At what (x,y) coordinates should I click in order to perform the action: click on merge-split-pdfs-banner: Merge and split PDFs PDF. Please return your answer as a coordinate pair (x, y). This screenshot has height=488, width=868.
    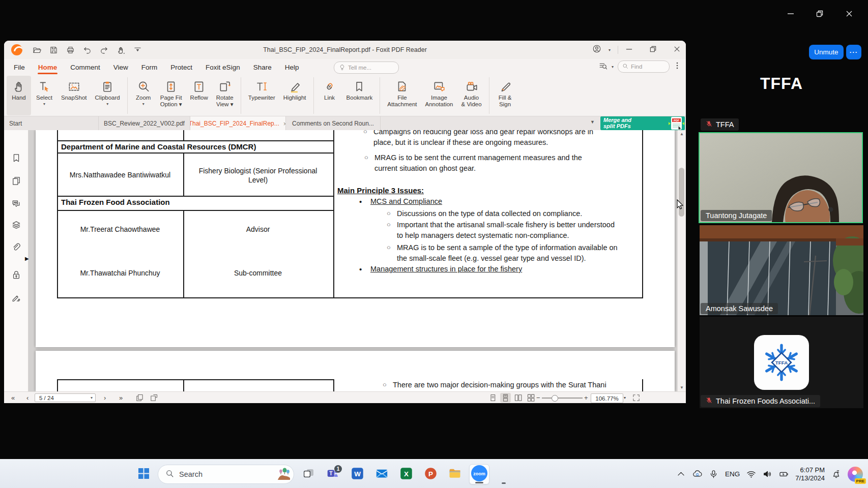
    Looking at the image, I should click on (643, 123).